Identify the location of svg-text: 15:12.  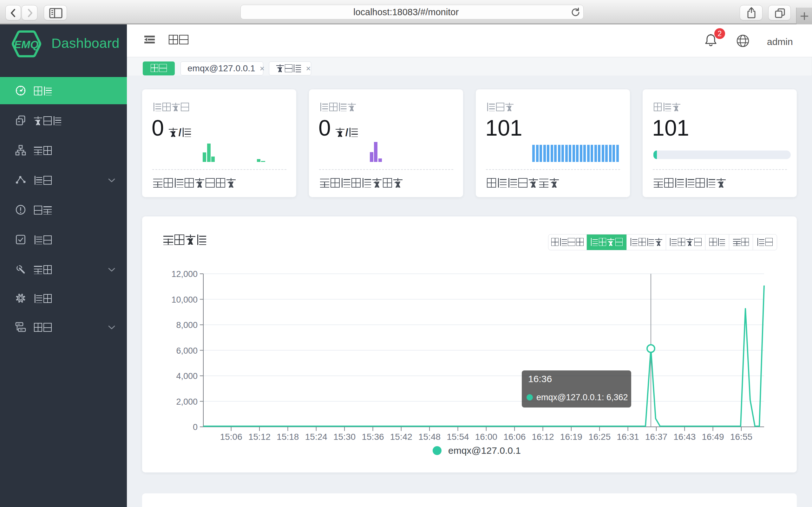
(259, 437).